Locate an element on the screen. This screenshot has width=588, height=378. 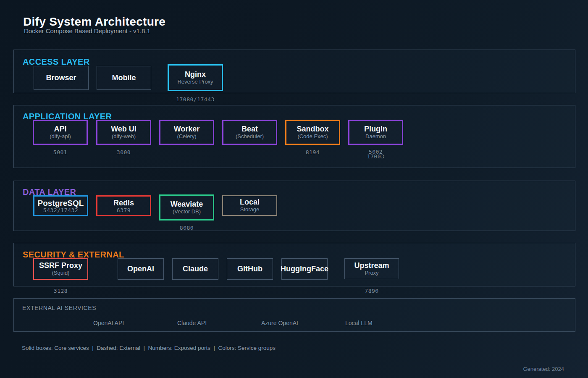
ssrf-port-label: 3128 is located at coordinates (60, 291).